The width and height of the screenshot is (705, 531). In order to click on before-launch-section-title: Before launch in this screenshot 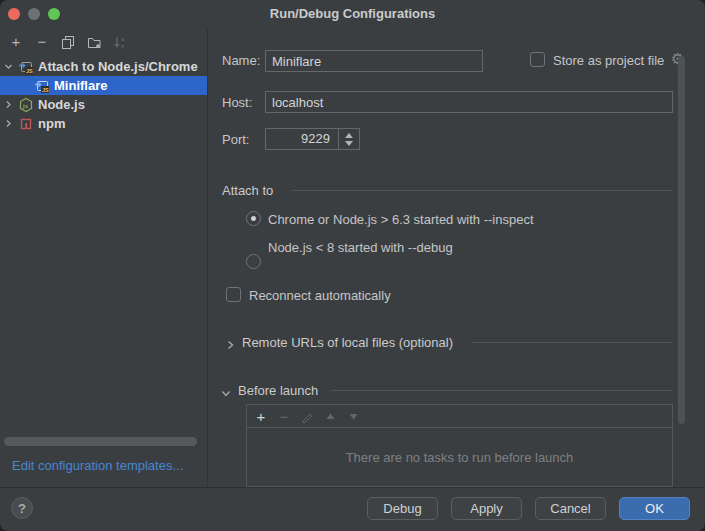, I will do `click(278, 390)`.